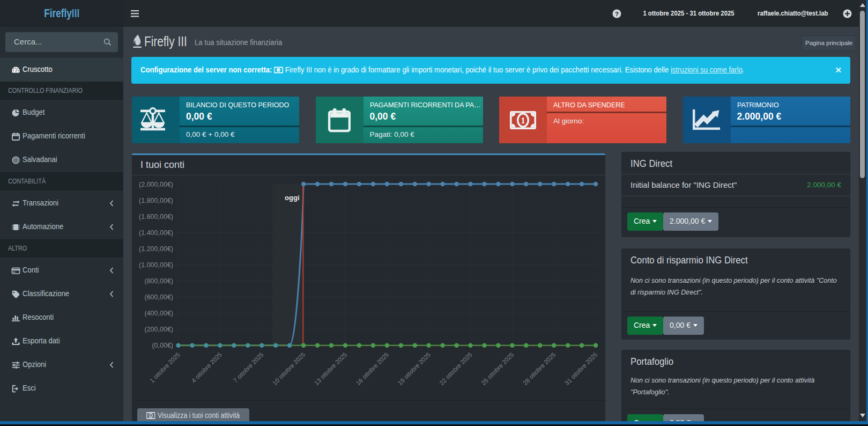 This screenshot has width=868, height=426. Describe the element at coordinates (156, 201) in the screenshot. I see `svg-text: (1.800,00€)` at that location.